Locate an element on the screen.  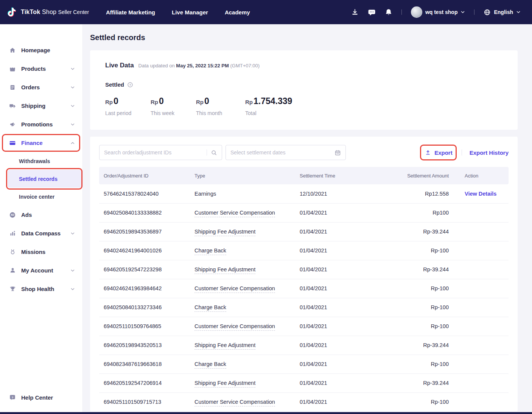
topbar-divider is located at coordinates (402, 12).